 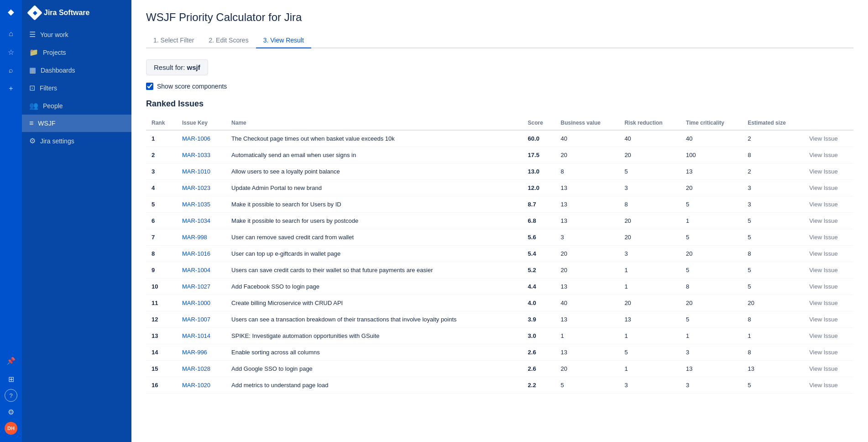 What do you see at coordinates (711, 172) in the screenshot?
I see `cell-time-criticality: 13` at bounding box center [711, 172].